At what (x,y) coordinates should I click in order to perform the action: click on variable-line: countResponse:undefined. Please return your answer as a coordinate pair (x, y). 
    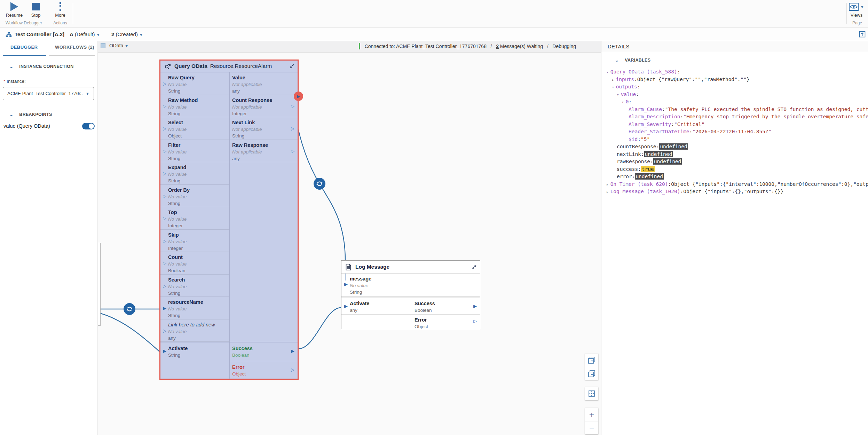
    Looking at the image, I should click on (735, 147).